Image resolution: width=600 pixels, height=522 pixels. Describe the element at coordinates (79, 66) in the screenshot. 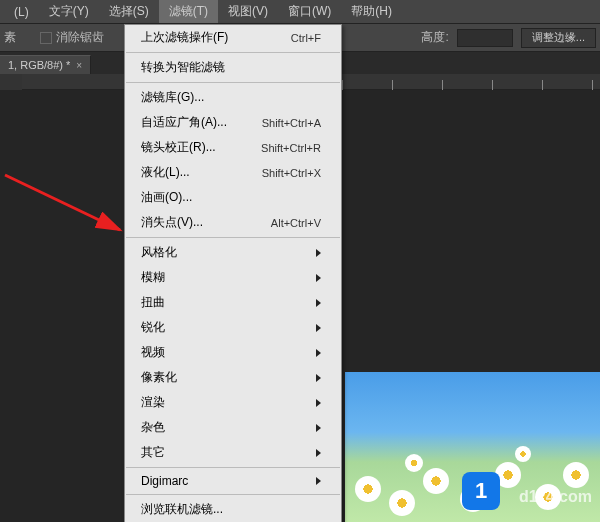

I see `close-icon: ×` at that location.